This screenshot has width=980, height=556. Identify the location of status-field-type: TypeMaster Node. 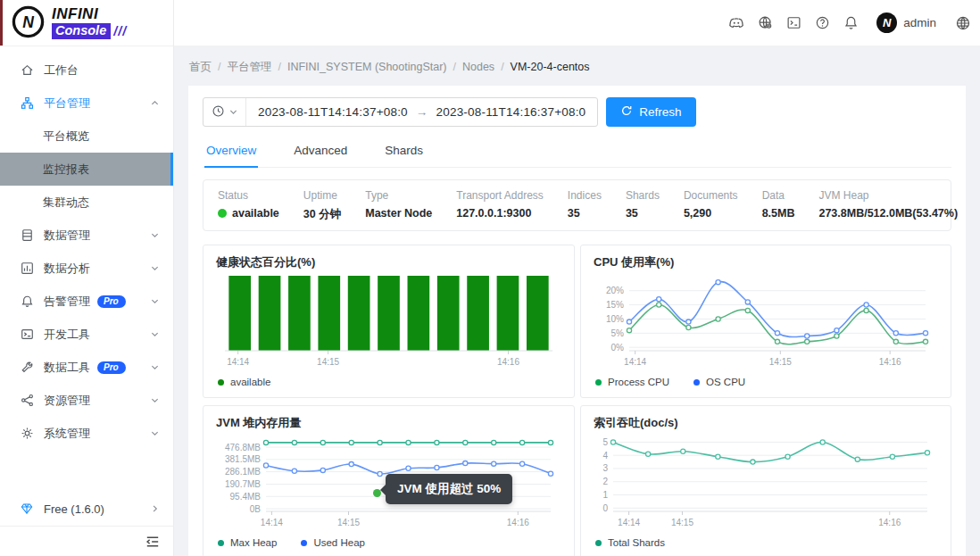
(398, 205).